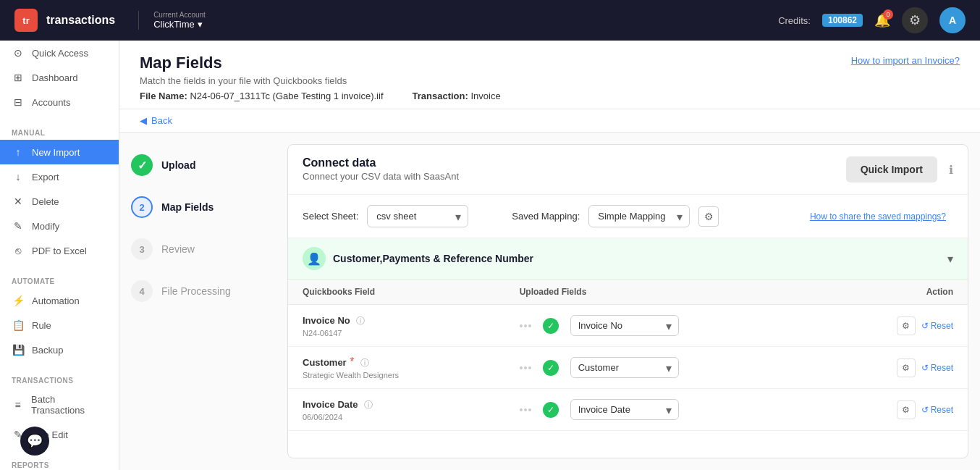 The height and width of the screenshot is (470, 980). I want to click on quick-access-icon: ⊙, so click(18, 53).